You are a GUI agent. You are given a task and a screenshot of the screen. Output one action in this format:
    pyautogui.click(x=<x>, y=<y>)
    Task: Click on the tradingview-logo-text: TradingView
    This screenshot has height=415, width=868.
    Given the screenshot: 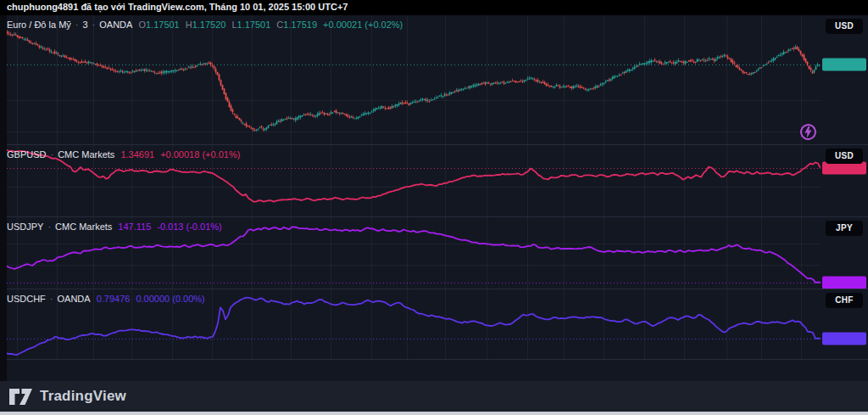 What is the action you would take?
    pyautogui.click(x=83, y=396)
    